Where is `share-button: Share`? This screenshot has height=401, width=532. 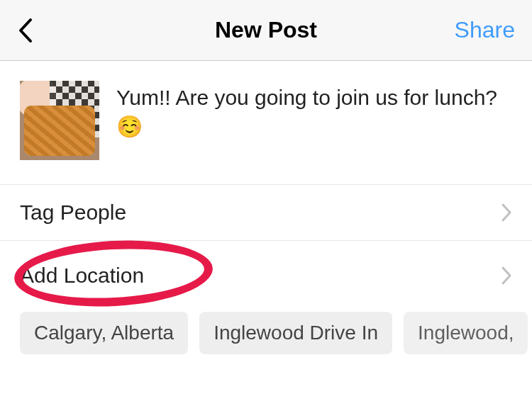 share-button: Share is located at coordinates (485, 30).